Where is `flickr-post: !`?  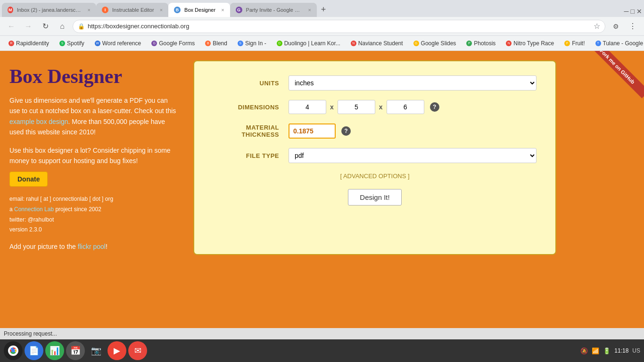
flickr-post: ! is located at coordinates (107, 247).